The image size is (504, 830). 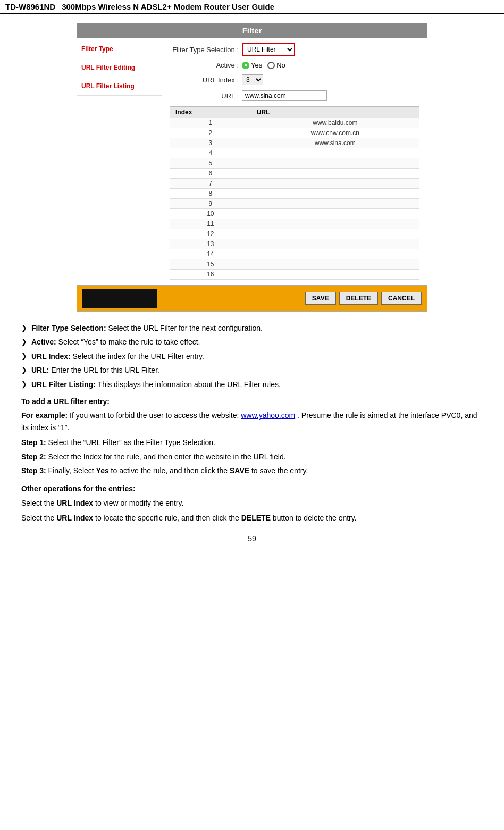 I want to click on table-cell-index: 14, so click(x=211, y=254).